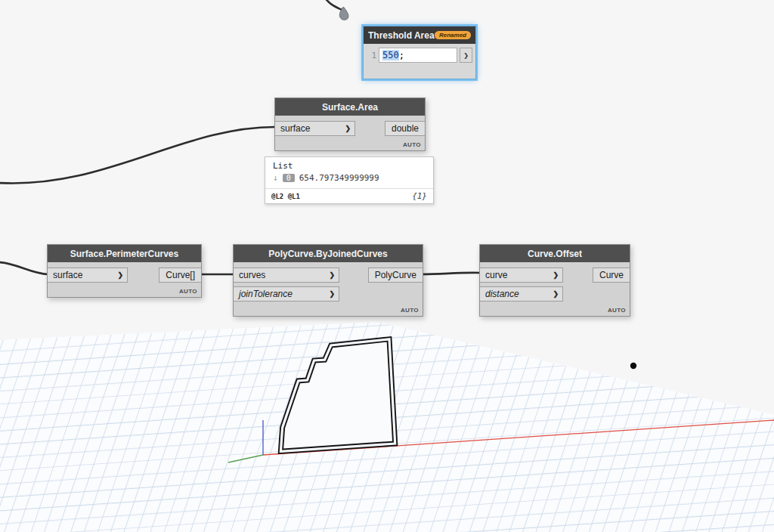  Describe the element at coordinates (339, 178) in the screenshot. I see `list-item-value: 654.797349999999` at that location.